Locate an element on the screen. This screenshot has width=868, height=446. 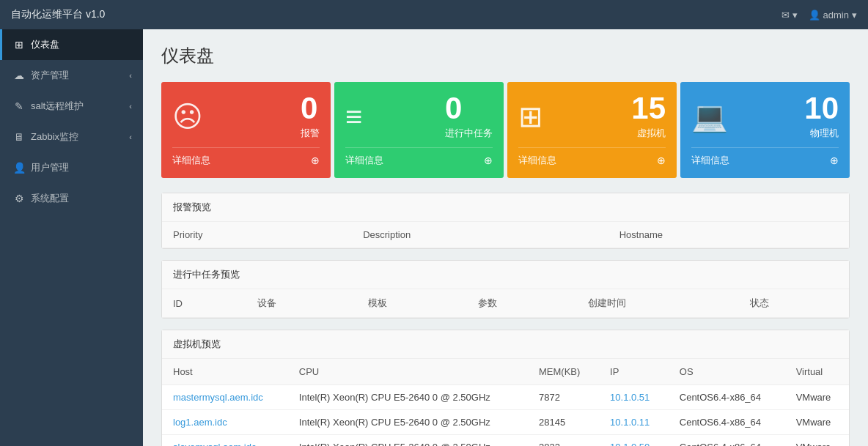
vms-detail-link: 详细信息 is located at coordinates (537, 160).